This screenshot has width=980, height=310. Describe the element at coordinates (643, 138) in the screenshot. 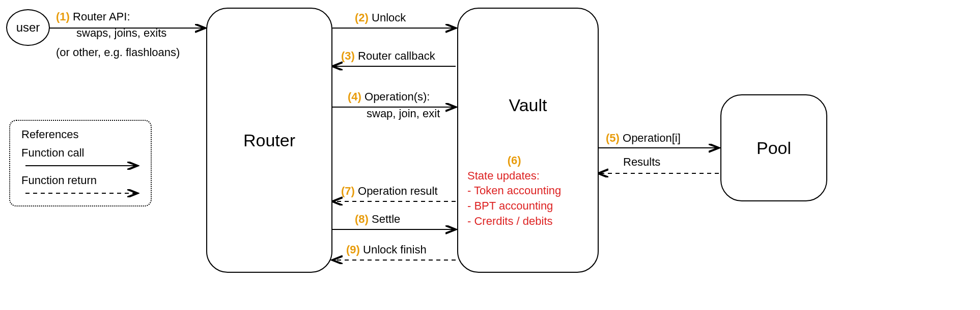

I see `step5-label: (5) Operation[i]` at that location.